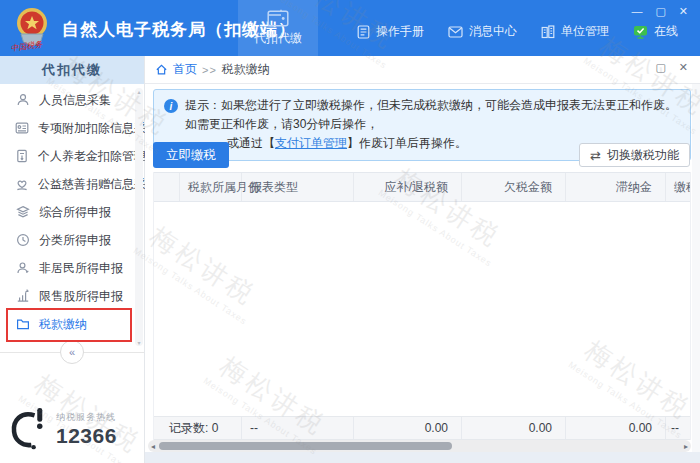  Describe the element at coordinates (22, 184) in the screenshot. I see `charity-heart-icon` at that location.